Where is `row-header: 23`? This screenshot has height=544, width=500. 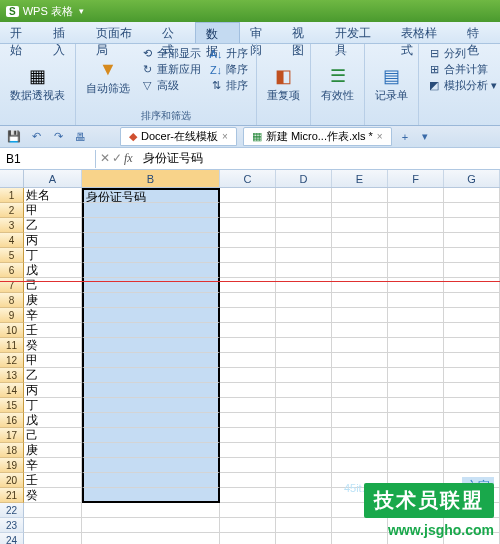 row-header: 23 is located at coordinates (12, 526).